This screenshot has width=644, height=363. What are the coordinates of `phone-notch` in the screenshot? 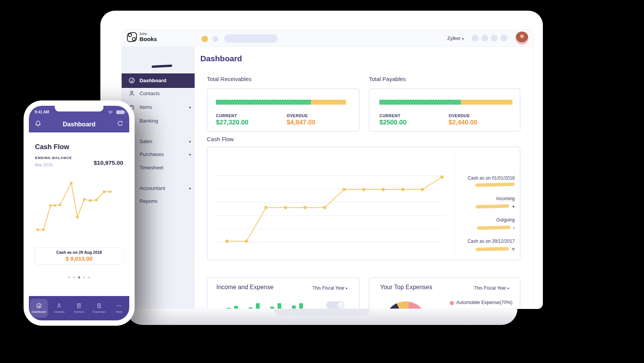 It's located at (79, 109).